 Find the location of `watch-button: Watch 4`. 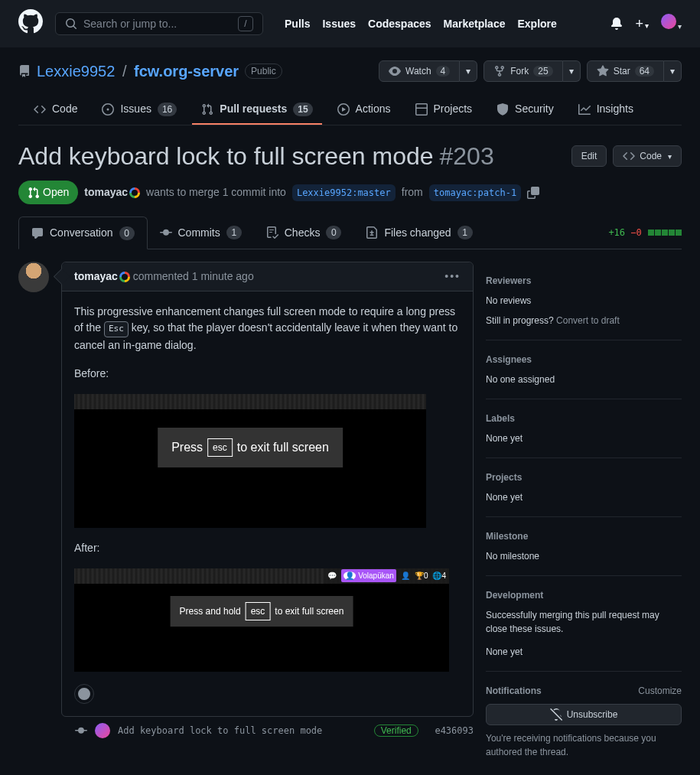

watch-button: Watch 4 is located at coordinates (419, 71).